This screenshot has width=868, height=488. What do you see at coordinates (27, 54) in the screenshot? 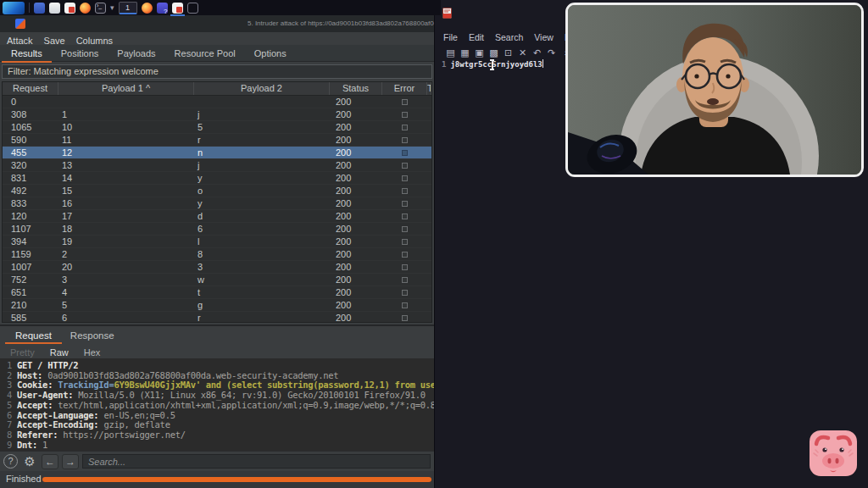
I see `tab-results: Results` at bounding box center [27, 54].